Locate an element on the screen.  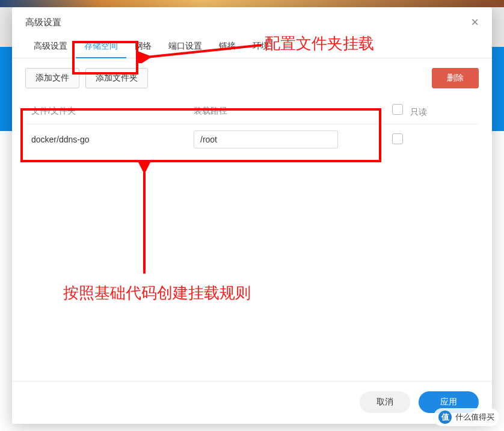
close-icon: × is located at coordinates (475, 22).